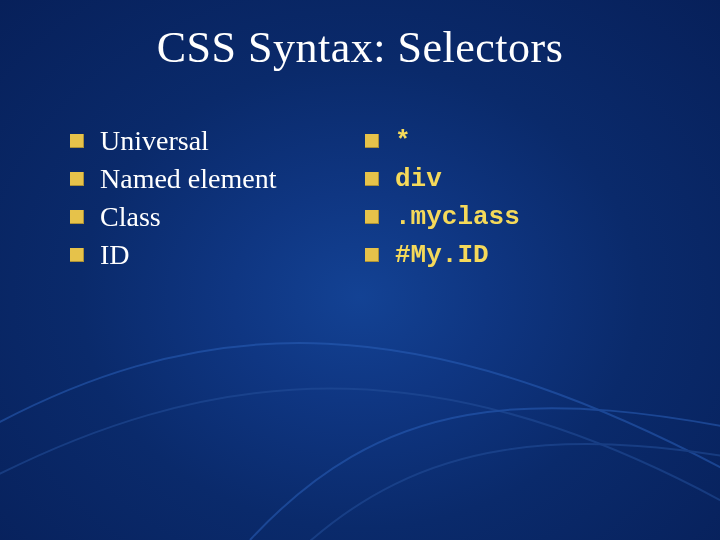 The image size is (720, 540). I want to click on selector-syntax: *, so click(403, 141).